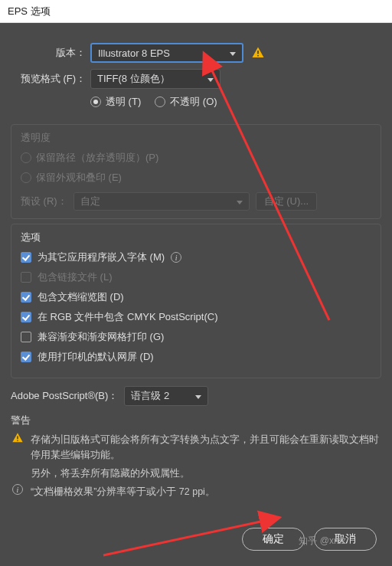  What do you see at coordinates (196, 420) in the screenshot?
I see `warnings-title: 警告` at bounding box center [196, 420].